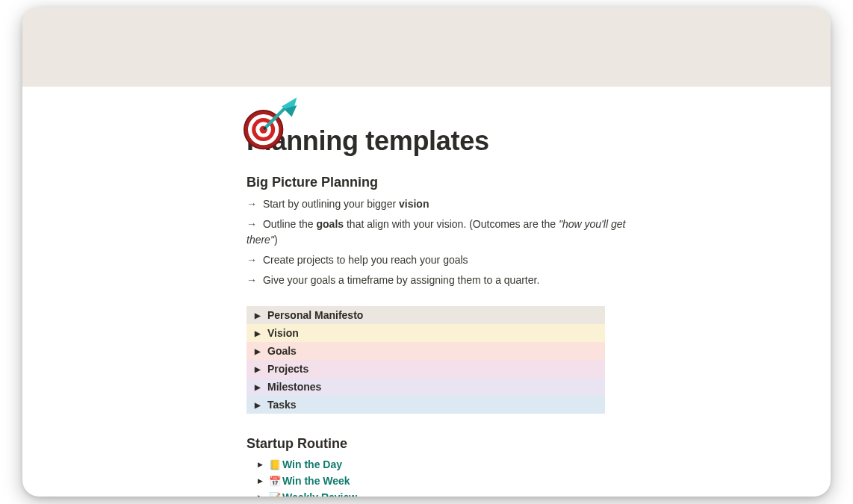  Describe the element at coordinates (426, 360) in the screenshot. I see `toggle-list: ▶ Personal Manifesto ▶ Vision ▶ Goals ▶ …` at that location.